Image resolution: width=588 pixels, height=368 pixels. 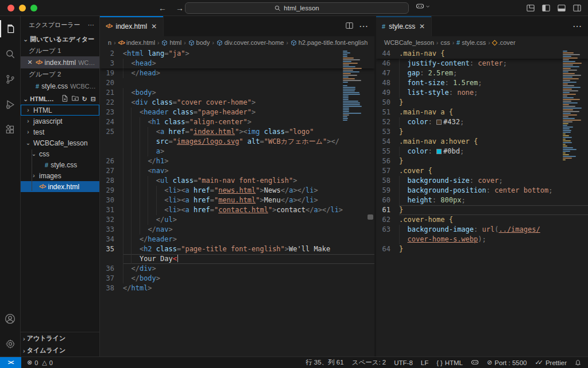 What do you see at coordinates (171, 43) in the screenshot?
I see `breadcrumb-html: html` at bounding box center [171, 43].